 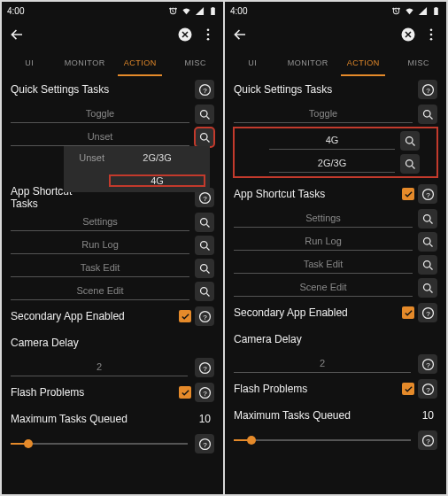 I want to click on battery-icon, so click(x=436, y=11).